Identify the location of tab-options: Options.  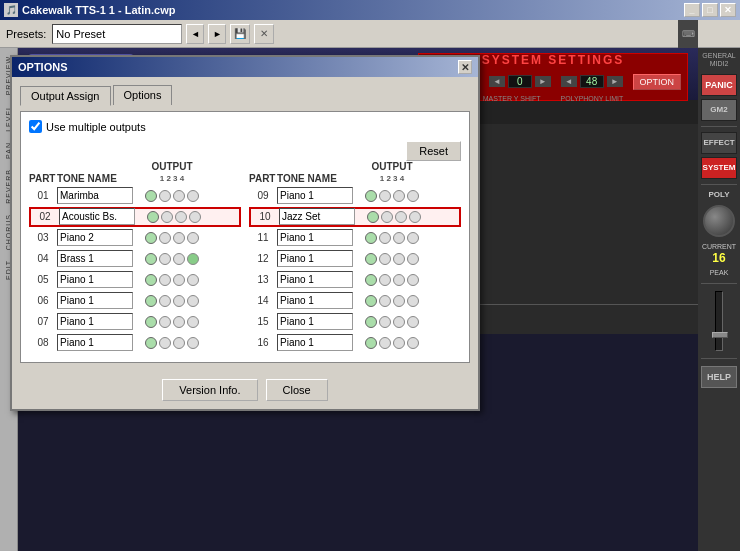
(143, 95).